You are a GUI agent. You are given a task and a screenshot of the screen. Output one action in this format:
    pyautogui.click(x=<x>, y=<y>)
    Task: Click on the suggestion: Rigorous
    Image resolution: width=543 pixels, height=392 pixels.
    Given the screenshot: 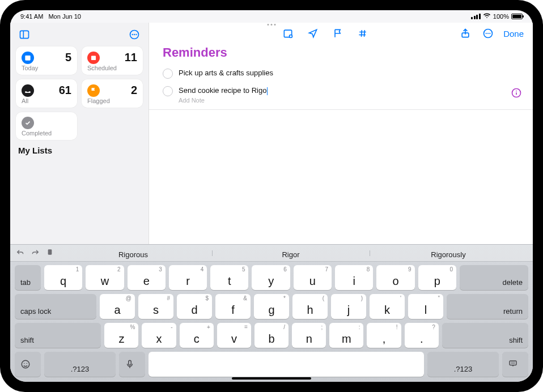 What is the action you would take?
    pyautogui.click(x=133, y=253)
    